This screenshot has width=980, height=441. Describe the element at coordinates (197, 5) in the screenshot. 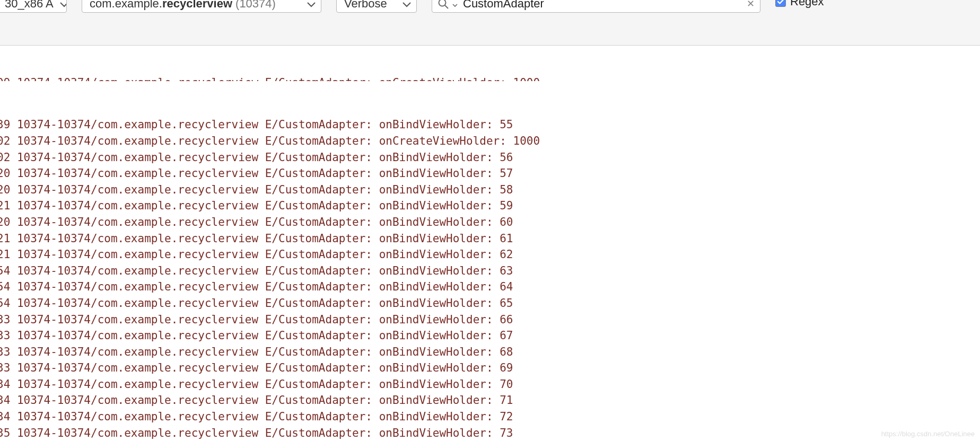

I see `process-package-bold: recyclerview` at that location.